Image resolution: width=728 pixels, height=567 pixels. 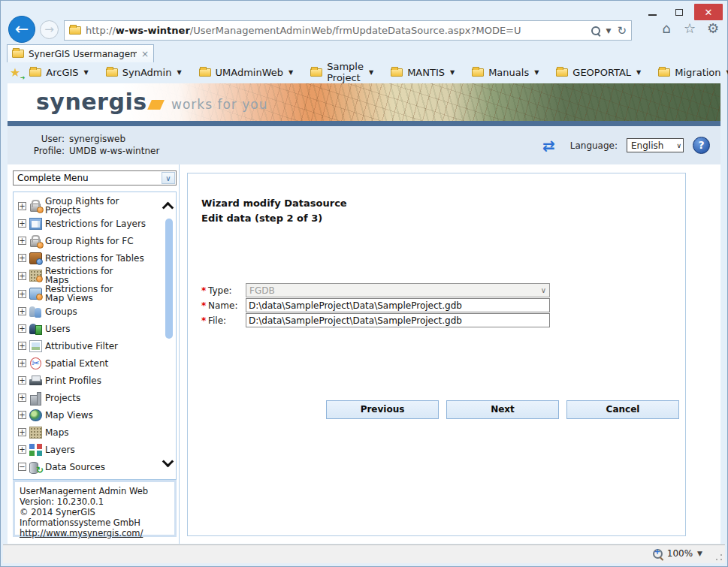 I want to click on sidebar-item-groups: +Groups, so click(x=87, y=311).